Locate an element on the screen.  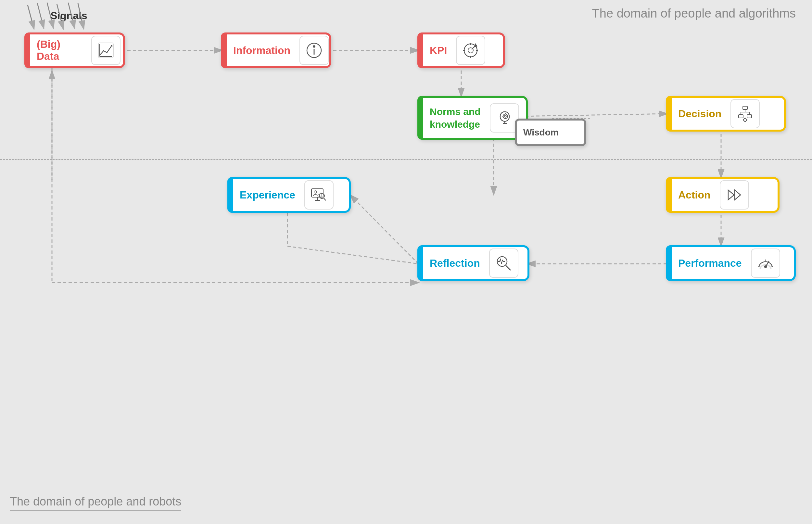
performance-label: Performance is located at coordinates (708, 263).